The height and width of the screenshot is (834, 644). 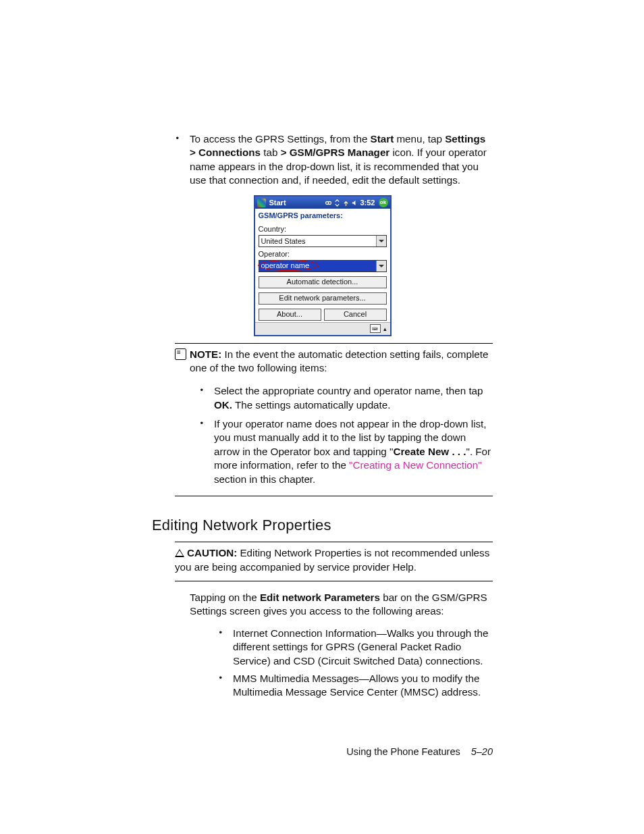 What do you see at coordinates (342, 686) in the screenshot?
I see `area-bullet-2: • MMS Multimedia Messages—Allows you to …` at bounding box center [342, 686].